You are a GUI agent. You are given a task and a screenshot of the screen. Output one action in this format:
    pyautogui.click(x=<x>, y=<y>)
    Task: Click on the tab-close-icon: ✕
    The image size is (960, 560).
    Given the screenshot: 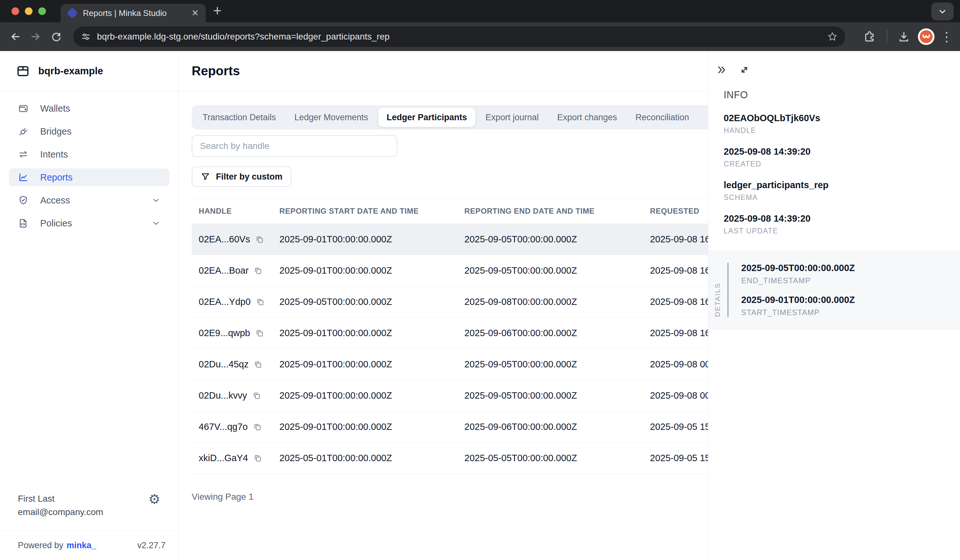 What is the action you would take?
    pyautogui.click(x=195, y=13)
    